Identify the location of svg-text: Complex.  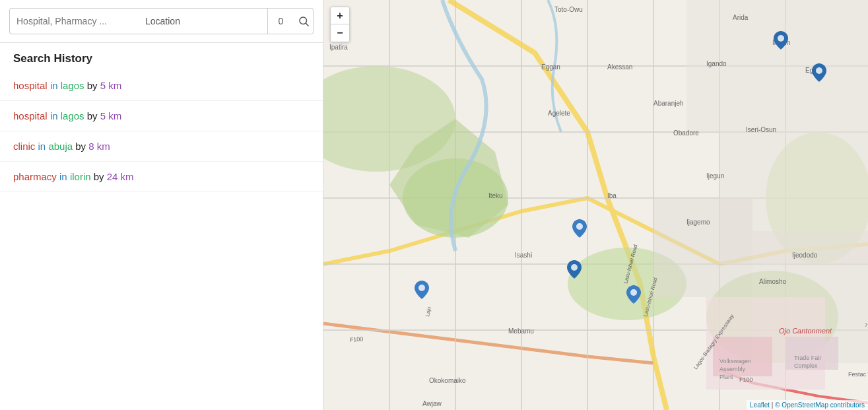
(806, 366).